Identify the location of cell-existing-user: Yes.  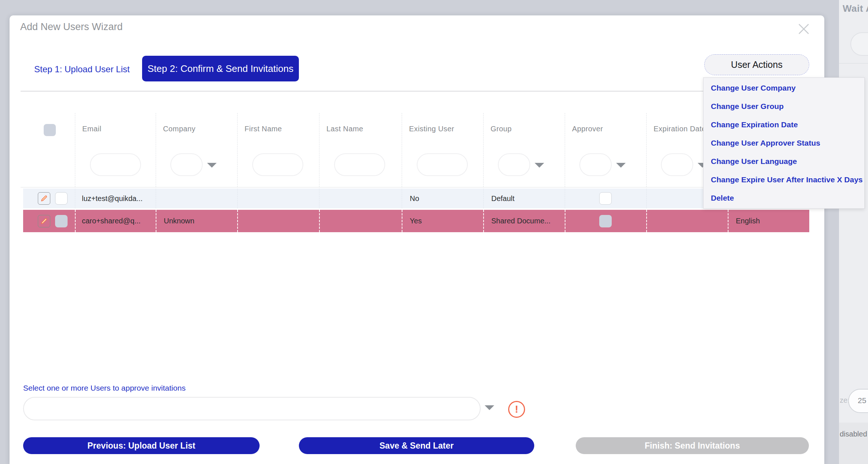
(416, 221).